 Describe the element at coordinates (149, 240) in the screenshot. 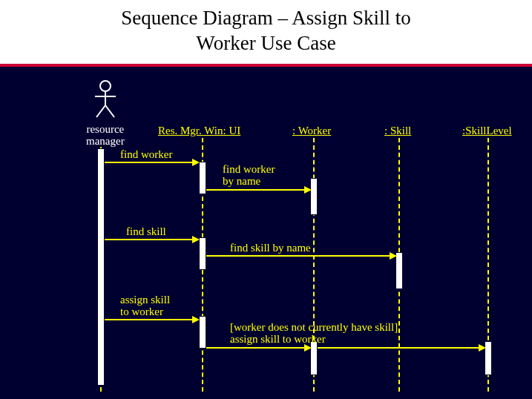

I see `msg-find-skill-line` at that location.